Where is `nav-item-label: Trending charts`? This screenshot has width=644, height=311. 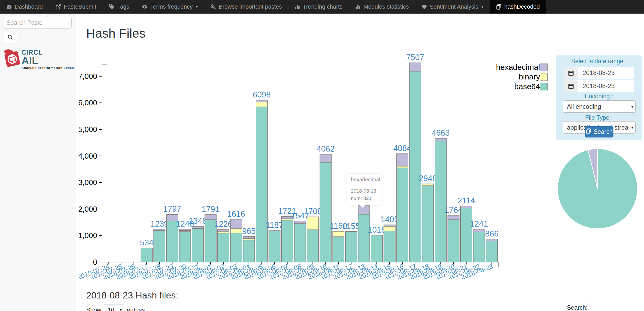 nav-item-label: Trending charts is located at coordinates (323, 7).